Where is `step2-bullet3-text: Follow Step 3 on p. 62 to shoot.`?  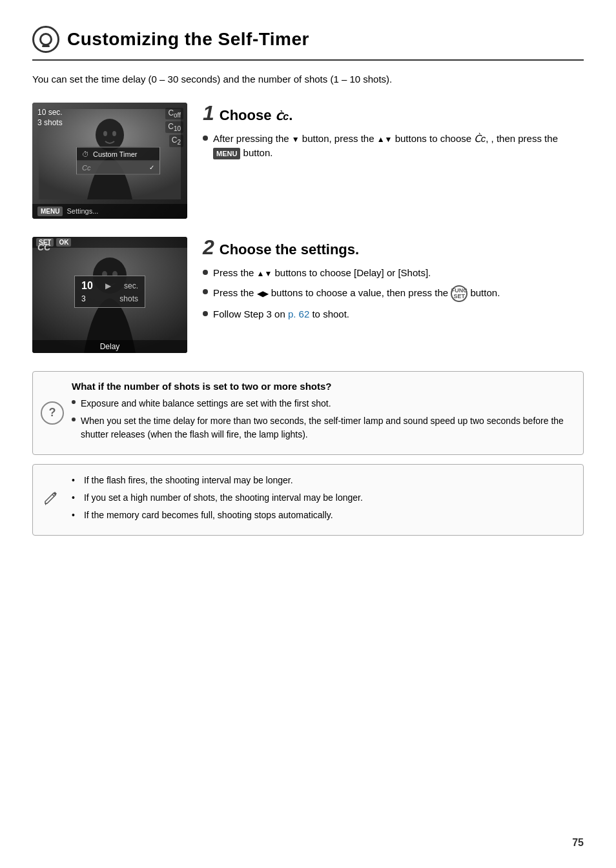 step2-bullet3-text: Follow Step 3 on p. 62 to shoot. is located at coordinates (282, 315).